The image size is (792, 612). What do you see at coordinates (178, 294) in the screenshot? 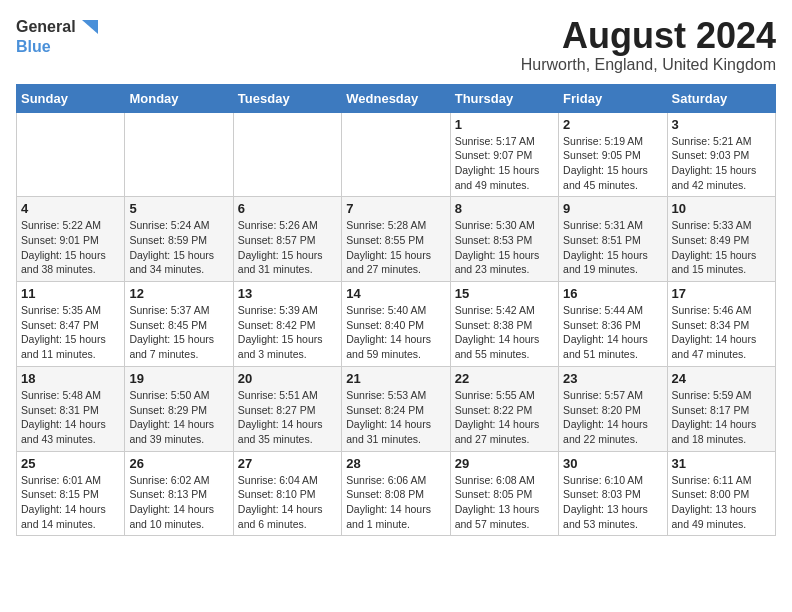
I see `day-number: 12` at bounding box center [178, 294].